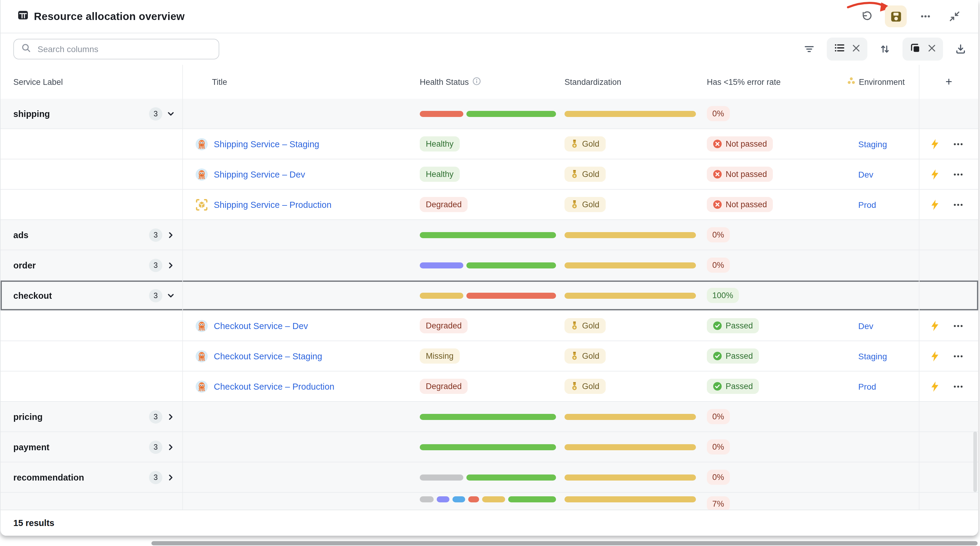 The width and height of the screenshot is (980, 546). Describe the element at coordinates (856, 49) in the screenshot. I see `clear-group-by-icon` at that location.